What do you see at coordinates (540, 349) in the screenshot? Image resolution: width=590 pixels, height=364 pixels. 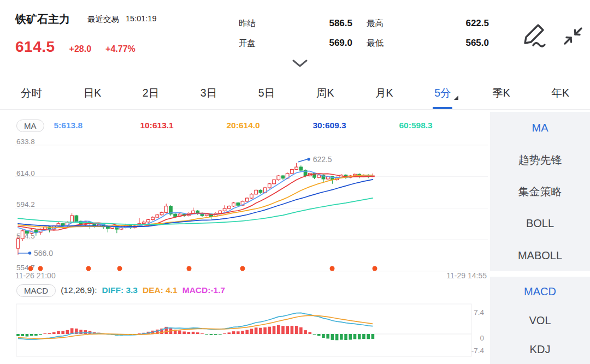 I see `sub-indicator-KDJ: KDJ` at bounding box center [540, 349].